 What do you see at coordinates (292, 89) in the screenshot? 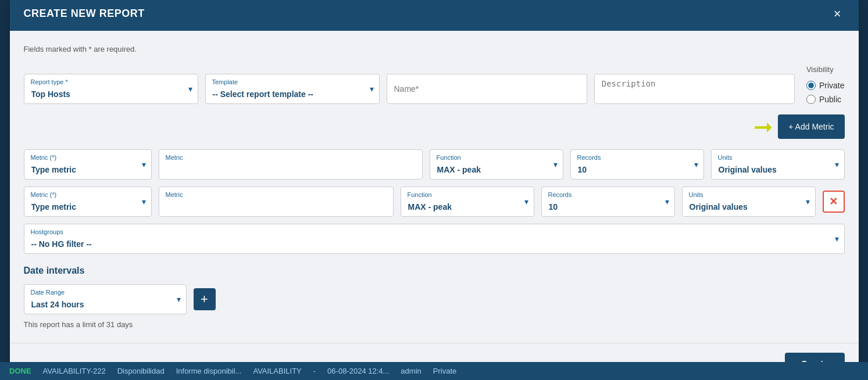
I see `template-select-wrapper: Template -- Select report template -- ▾` at bounding box center [292, 89].